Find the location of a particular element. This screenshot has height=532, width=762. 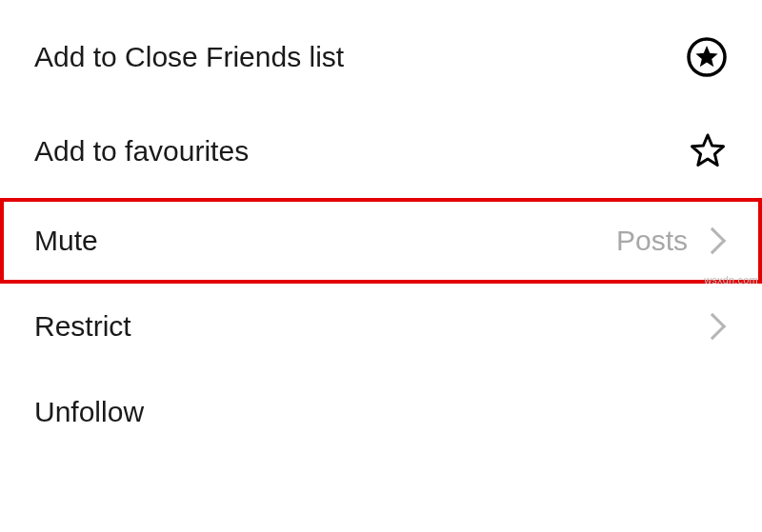

menu-item-value: Posts is located at coordinates (652, 241).